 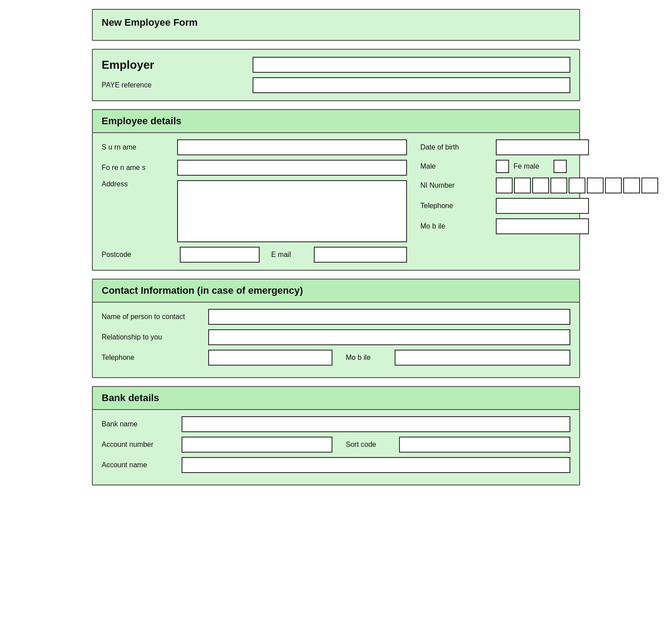 What do you see at coordinates (531, 166) in the screenshot?
I see `female-label: Fe male` at bounding box center [531, 166].